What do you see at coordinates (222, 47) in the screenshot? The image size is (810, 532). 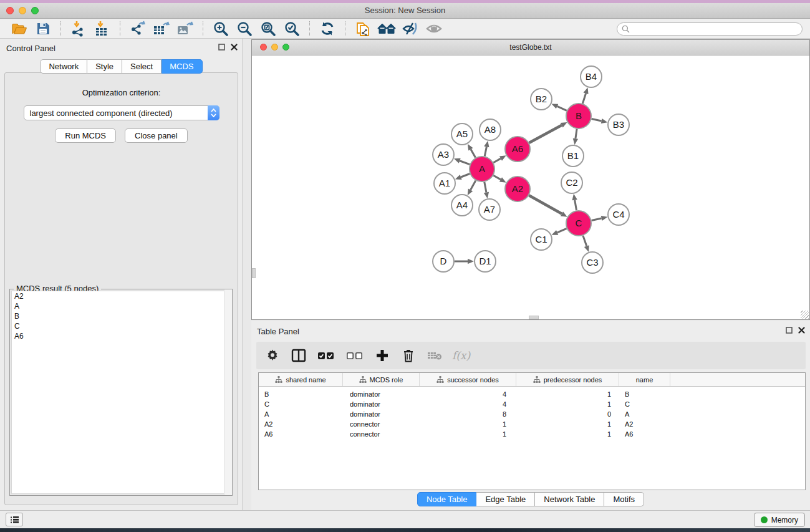 I see `float-panel-icon` at bounding box center [222, 47].